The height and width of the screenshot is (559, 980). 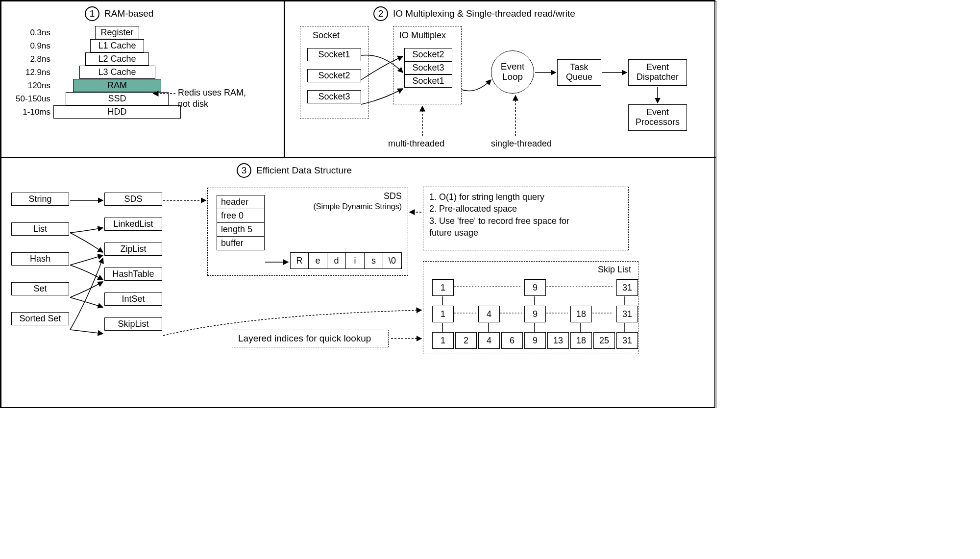 What do you see at coordinates (531, 308) in the screenshot?
I see `skiplist-detail: Skip List 1931 1491831 1246913182531` at bounding box center [531, 308].